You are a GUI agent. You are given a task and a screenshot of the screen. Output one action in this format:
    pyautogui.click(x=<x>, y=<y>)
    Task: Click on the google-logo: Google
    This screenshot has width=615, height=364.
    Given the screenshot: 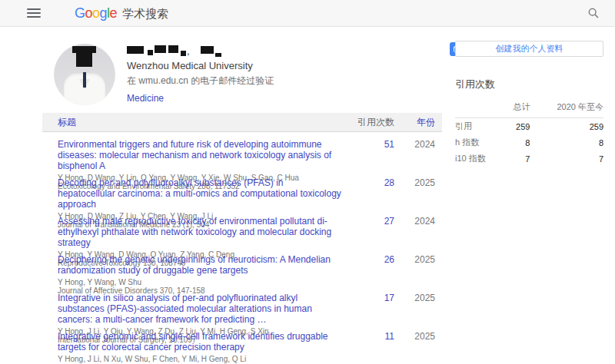 What is the action you would take?
    pyautogui.click(x=95, y=14)
    